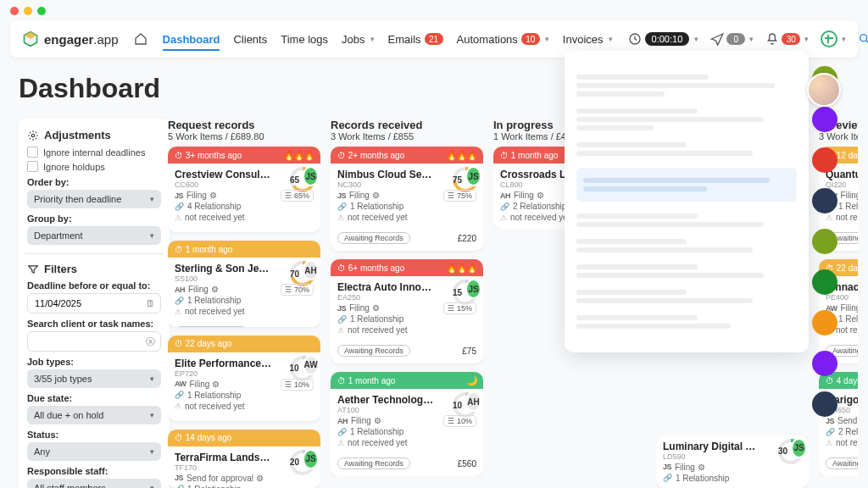 The image size is (868, 488). What do you see at coordinates (824, 90) in the screenshot?
I see `user-avatar` at bounding box center [824, 90].